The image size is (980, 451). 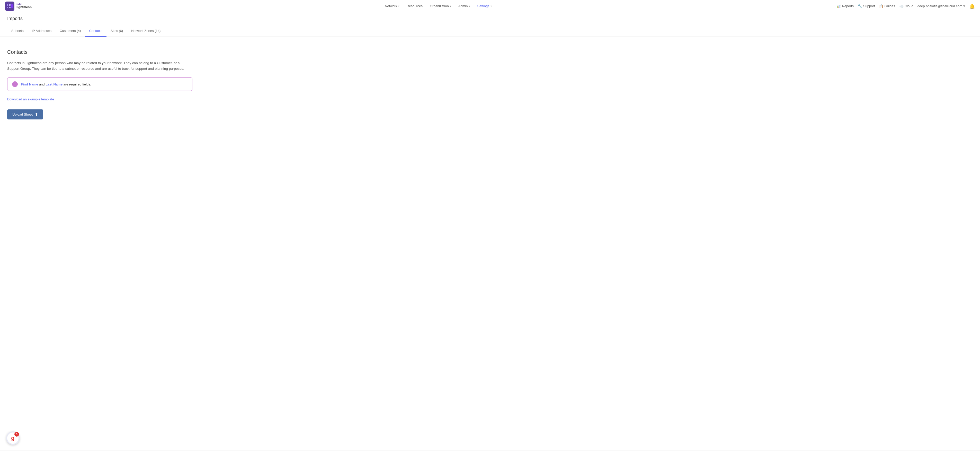 I want to click on tabs-container: Subnets IP Addresses Customers (4) Conta…, so click(x=490, y=31).